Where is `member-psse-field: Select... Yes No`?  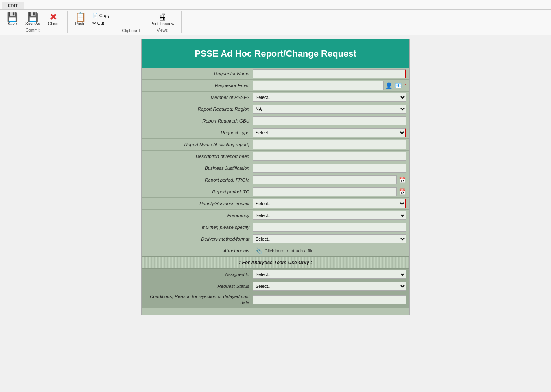
member-psse-field: Select... Yes No is located at coordinates (330, 97).